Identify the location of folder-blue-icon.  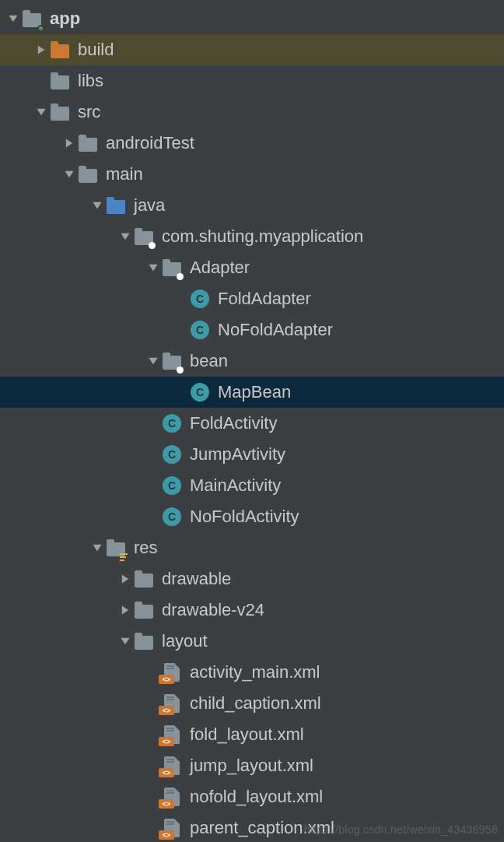
(116, 205).